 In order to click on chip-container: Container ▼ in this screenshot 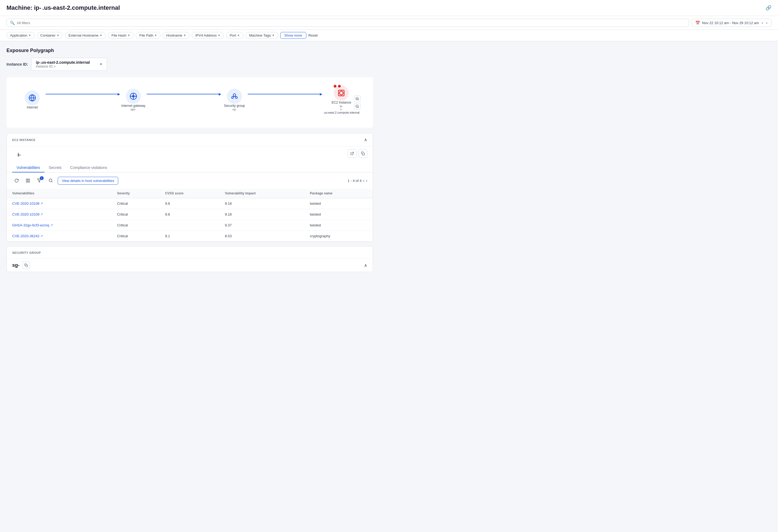, I will do `click(50, 35)`.